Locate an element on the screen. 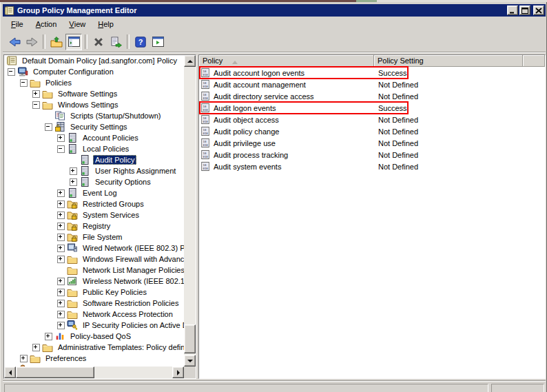  vertical-scroll-thumb is located at coordinates (190, 339).